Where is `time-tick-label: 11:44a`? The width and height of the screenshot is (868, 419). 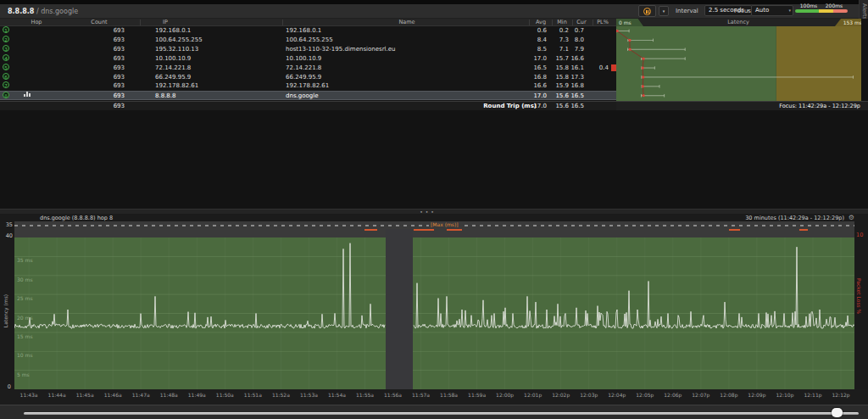
time-tick-label: 11:44a is located at coordinates (58, 395).